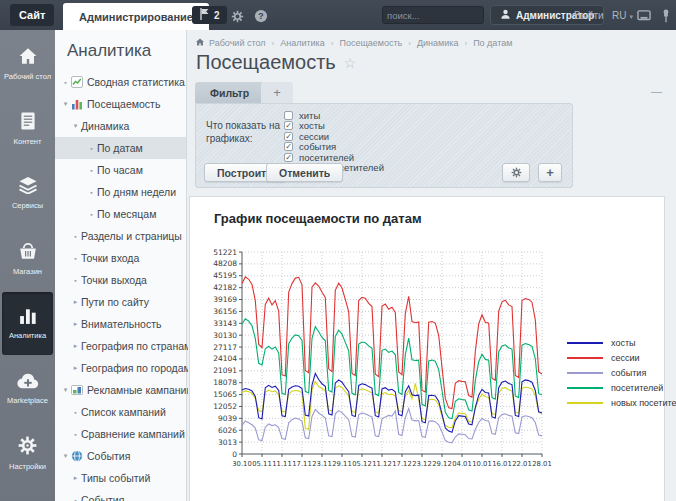 This screenshot has height=501, width=676. Describe the element at coordinates (210, 15) in the screenshot. I see `notifications-button: 2` at that location.